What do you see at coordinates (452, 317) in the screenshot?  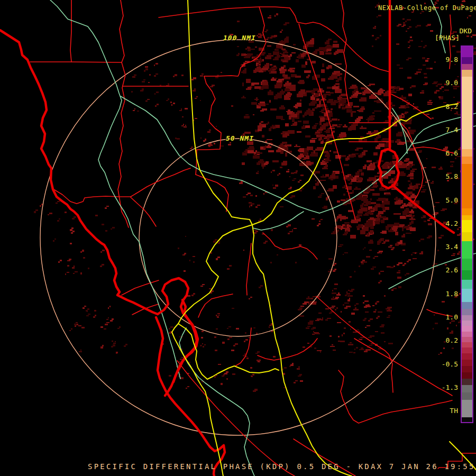 I see `colorbar-tick-1.0: 1.0` at bounding box center [452, 317].